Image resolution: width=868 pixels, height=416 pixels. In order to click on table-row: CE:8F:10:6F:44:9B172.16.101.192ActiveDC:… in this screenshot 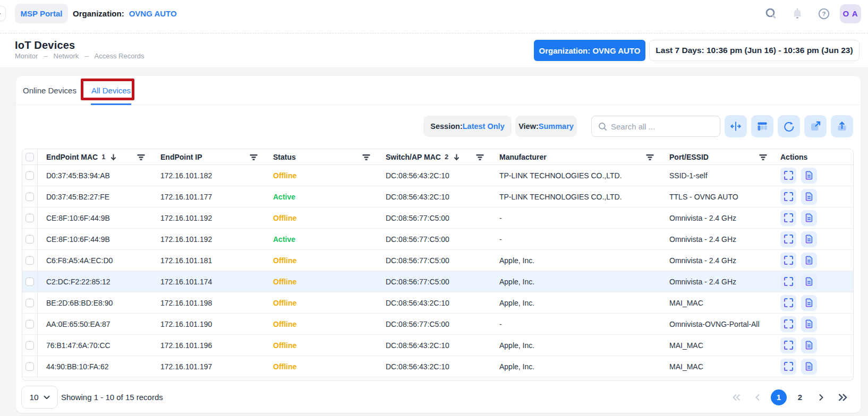, I will do `click(438, 239)`.